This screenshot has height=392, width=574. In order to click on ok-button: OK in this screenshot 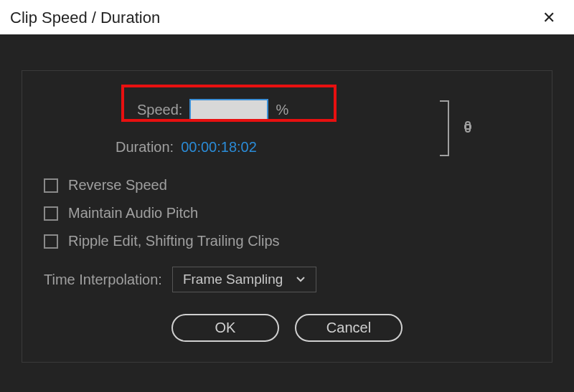, I will do `click(225, 328)`.